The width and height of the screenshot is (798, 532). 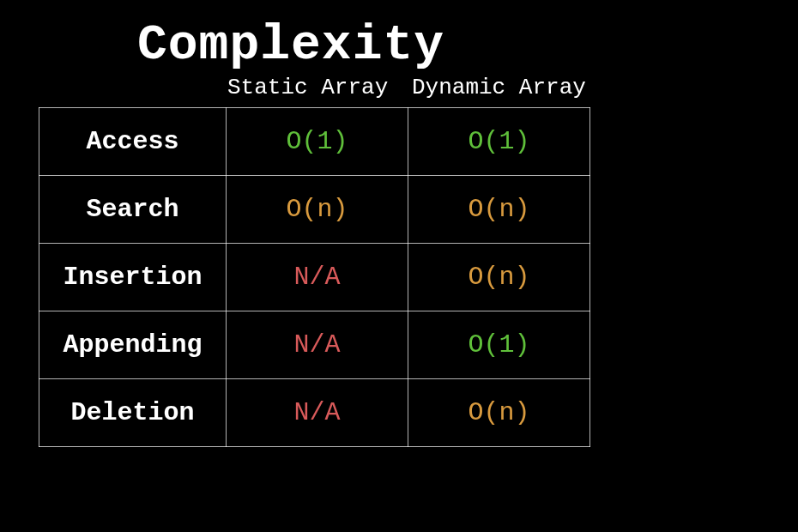 What do you see at coordinates (317, 209) in the screenshot?
I see `cell-search-static: O(n)` at bounding box center [317, 209].